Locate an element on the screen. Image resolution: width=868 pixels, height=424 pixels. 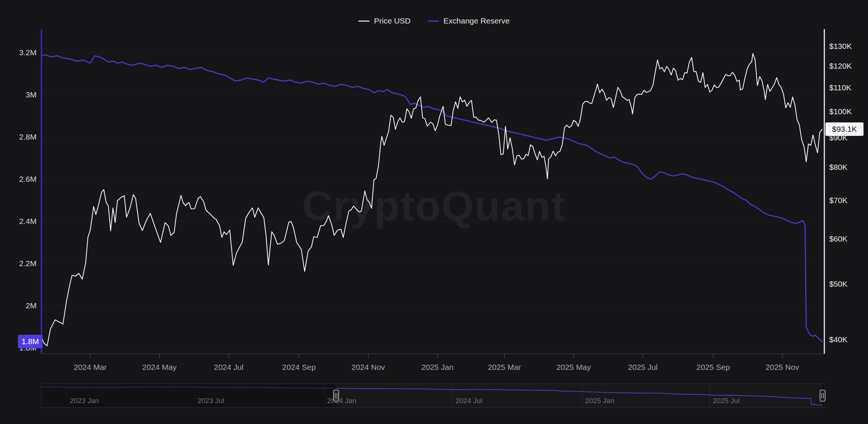
navigator-left-handle is located at coordinates (336, 396).